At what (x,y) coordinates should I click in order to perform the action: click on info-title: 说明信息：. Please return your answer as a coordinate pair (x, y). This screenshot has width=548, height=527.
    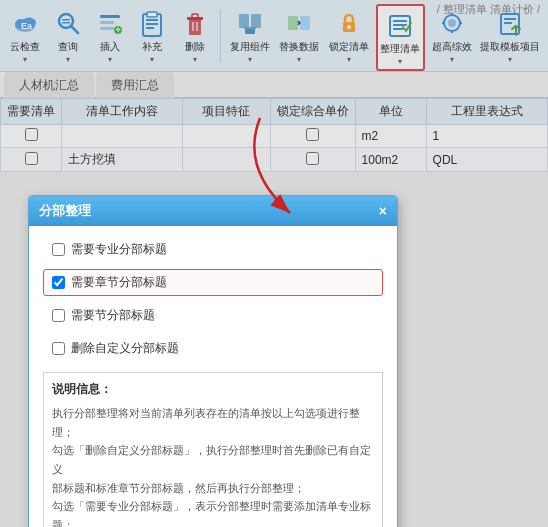
    Looking at the image, I should click on (213, 390).